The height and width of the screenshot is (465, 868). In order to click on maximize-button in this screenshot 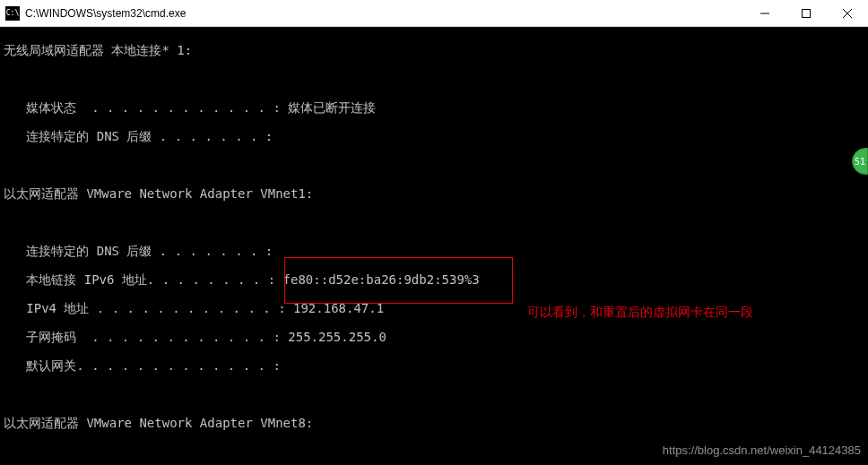, I will do `click(806, 13)`.